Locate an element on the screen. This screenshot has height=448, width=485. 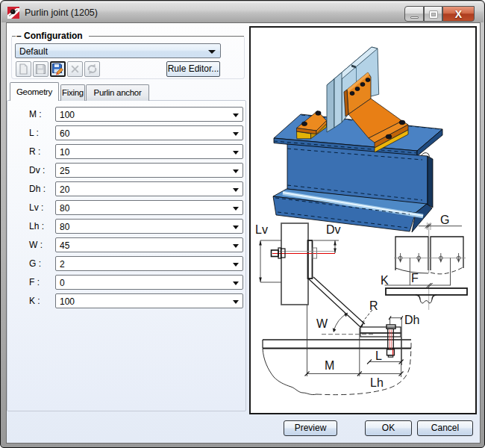
svg-text: Dh is located at coordinates (412, 320).